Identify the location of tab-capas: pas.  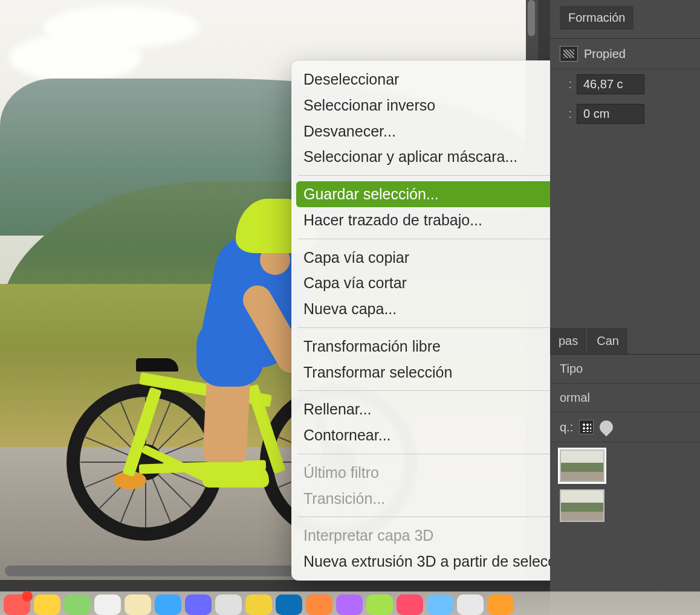
(568, 341).